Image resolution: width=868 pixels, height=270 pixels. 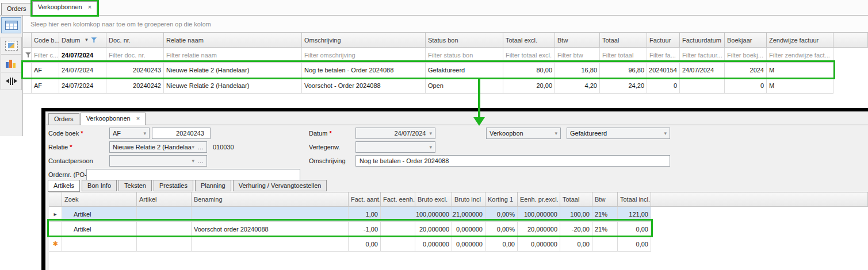 I want to click on orders-row-1: AF24/07/202420240243Nieuwe Relatie 2 (Ha…, so click(x=445, y=70).